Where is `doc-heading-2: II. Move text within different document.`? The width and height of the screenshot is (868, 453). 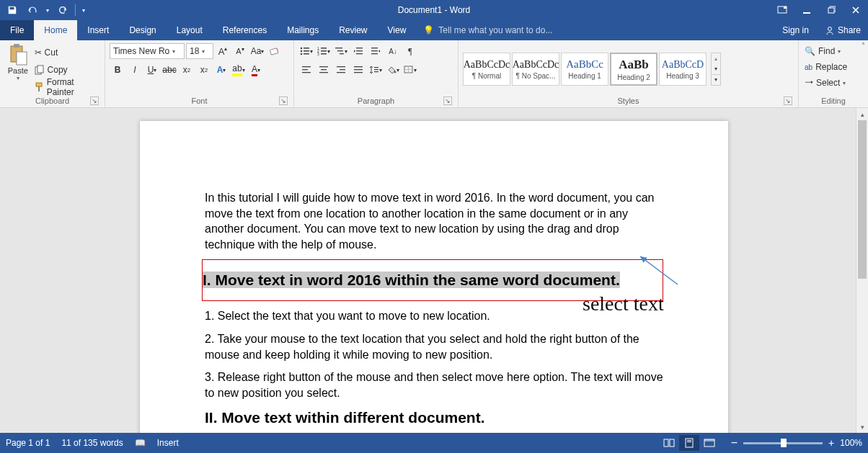 doc-heading-2: II. Move text within different document. is located at coordinates (434, 418).